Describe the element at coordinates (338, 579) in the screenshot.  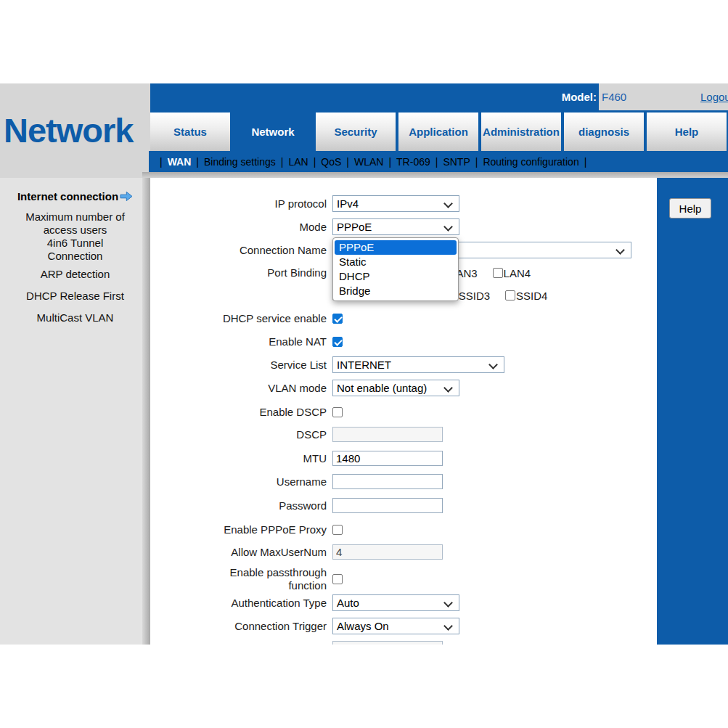
I see `enable-passthrough-checkbox` at that location.